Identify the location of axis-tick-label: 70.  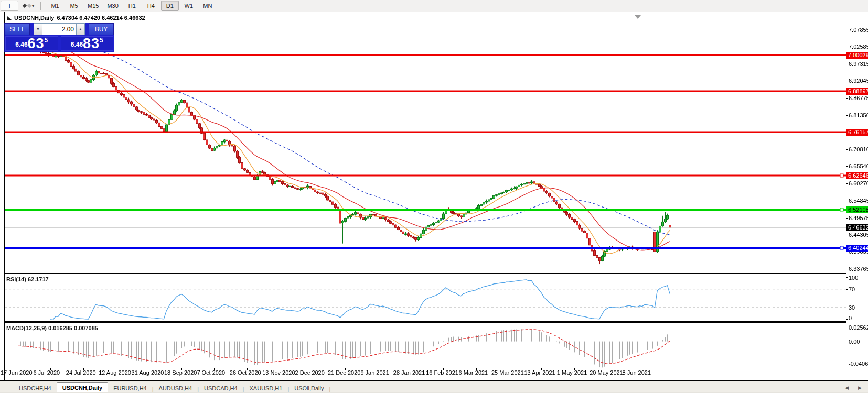
(852, 289).